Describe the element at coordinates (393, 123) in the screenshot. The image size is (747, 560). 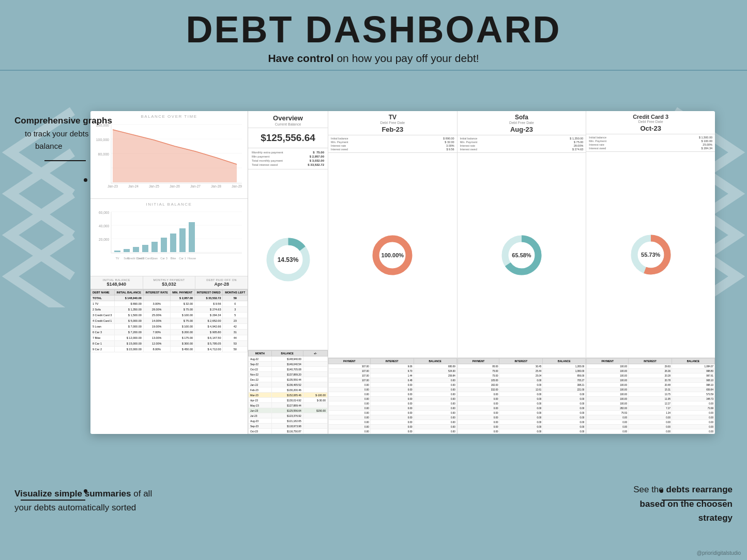
I see `tv-debt-label: Debt Free Date` at that location.